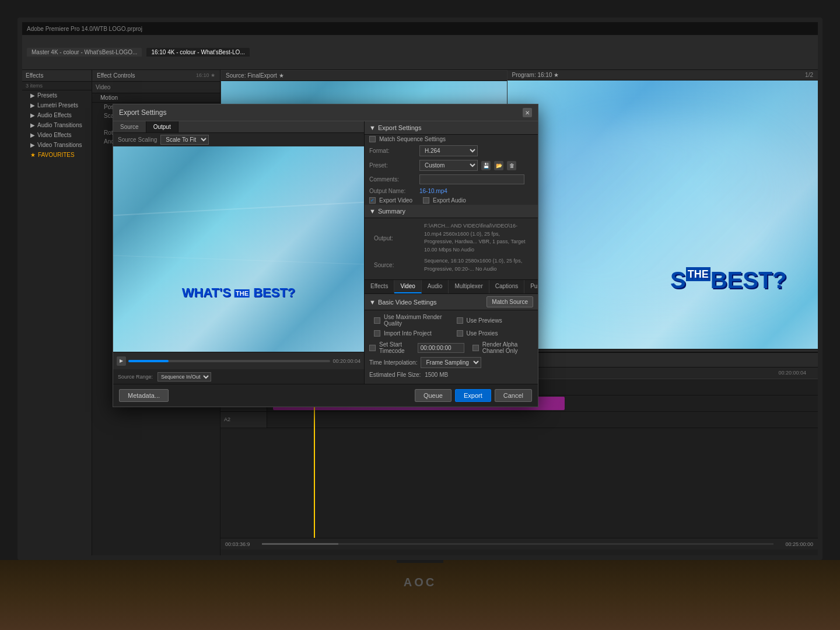  I want to click on export-video-label: Export Video, so click(396, 201).